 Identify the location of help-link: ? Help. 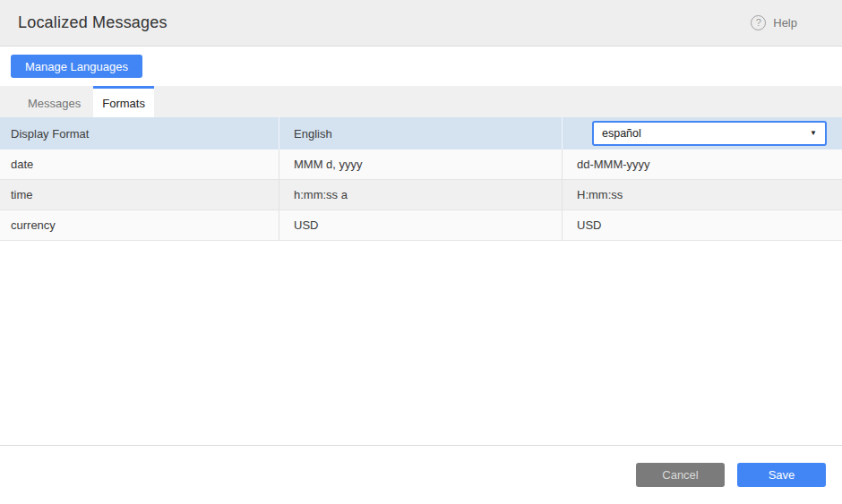
(774, 23).